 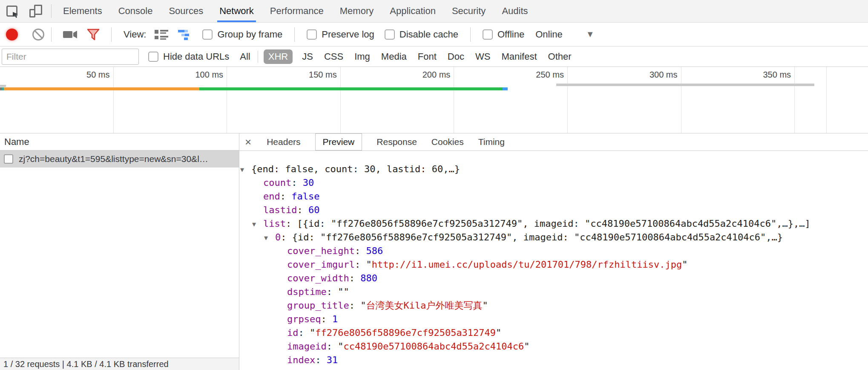 What do you see at coordinates (36, 11) in the screenshot?
I see `device-toolbar-icon` at bounding box center [36, 11].